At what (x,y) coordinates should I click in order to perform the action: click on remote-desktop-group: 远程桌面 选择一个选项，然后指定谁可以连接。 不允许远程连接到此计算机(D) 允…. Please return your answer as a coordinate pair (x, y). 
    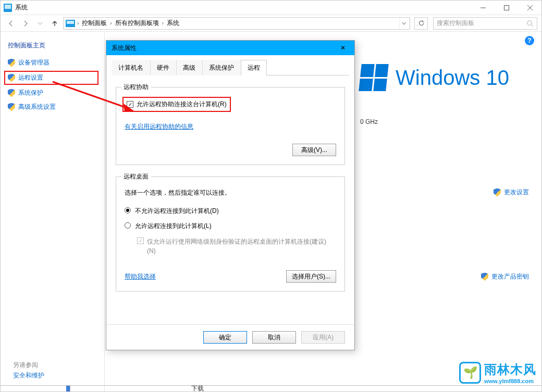
    Looking at the image, I should click on (230, 234).